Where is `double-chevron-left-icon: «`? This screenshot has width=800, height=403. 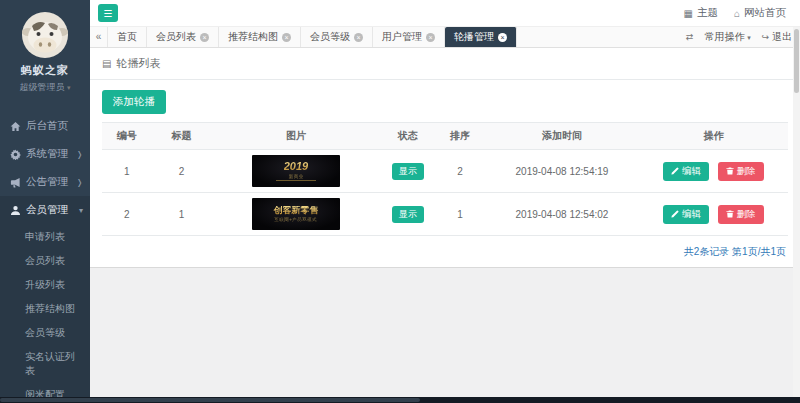
double-chevron-left-icon: « is located at coordinates (99, 36).